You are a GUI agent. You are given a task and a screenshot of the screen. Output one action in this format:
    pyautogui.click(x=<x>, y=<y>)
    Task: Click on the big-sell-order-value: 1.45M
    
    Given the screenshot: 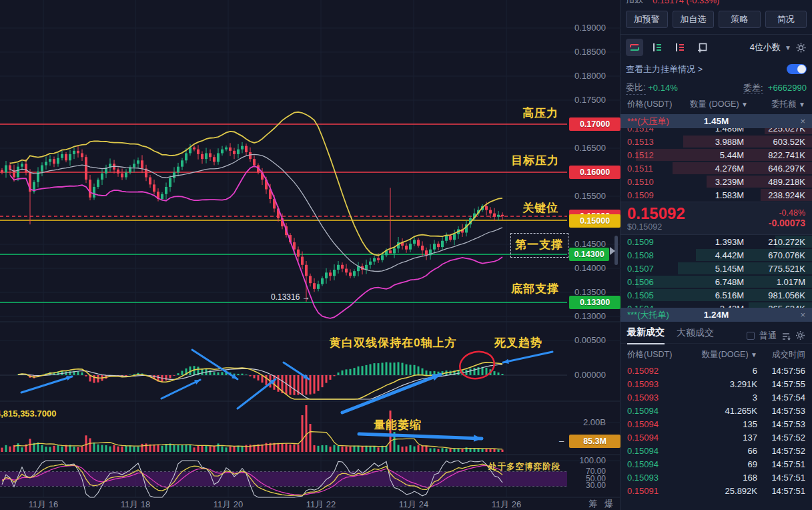 What is the action you would take?
    pyautogui.click(x=717, y=121)
    